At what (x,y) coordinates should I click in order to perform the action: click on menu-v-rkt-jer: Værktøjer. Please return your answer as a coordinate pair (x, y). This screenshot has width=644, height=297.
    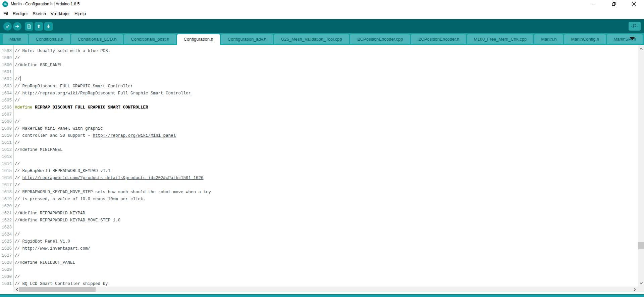
    Looking at the image, I should click on (60, 13).